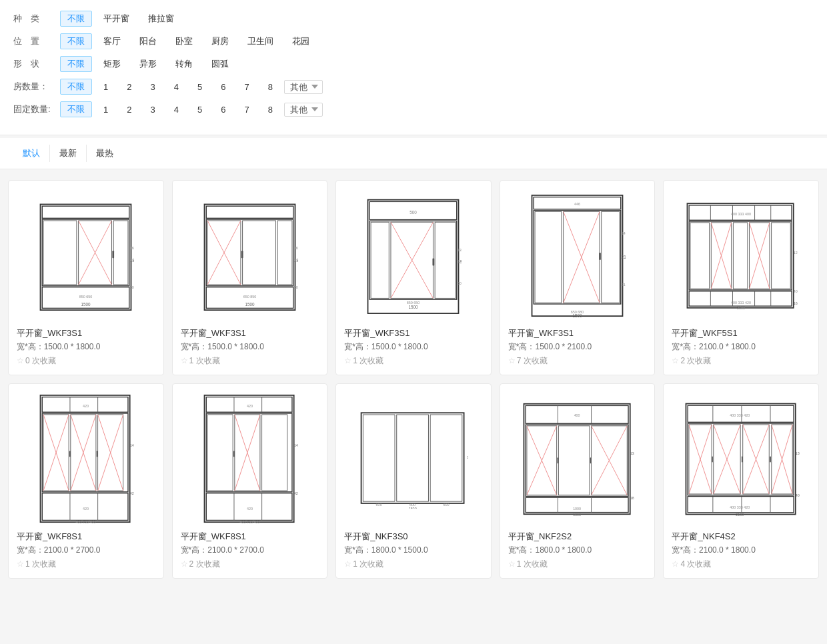 This screenshot has width=827, height=644. I want to click on card-title-3: 平开窗_WKF3S1, so click(414, 333).